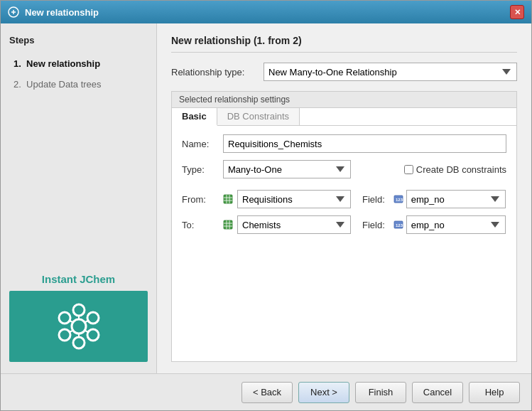 This screenshot has height=411, width=532. Describe the element at coordinates (228, 225) in the screenshot. I see `to-table-icon` at that location.